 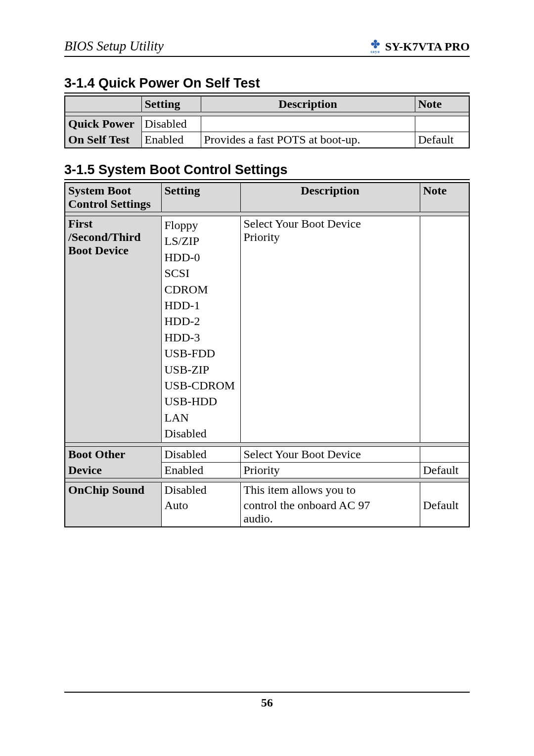 What do you see at coordinates (267, 85) in the screenshot?
I see `section-heading-qpost: 3-1.4 Quick Power On Self Test` at bounding box center [267, 85].